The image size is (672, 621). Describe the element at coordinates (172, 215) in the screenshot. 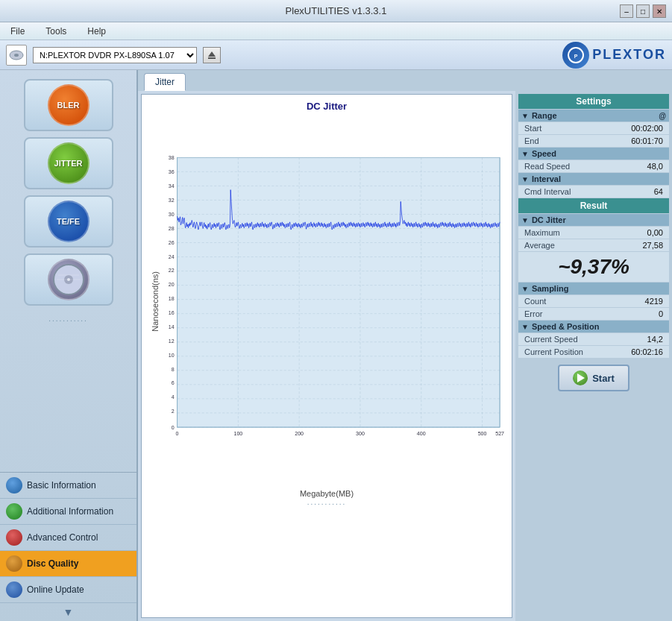

I see `svg-text: 30` at that location.